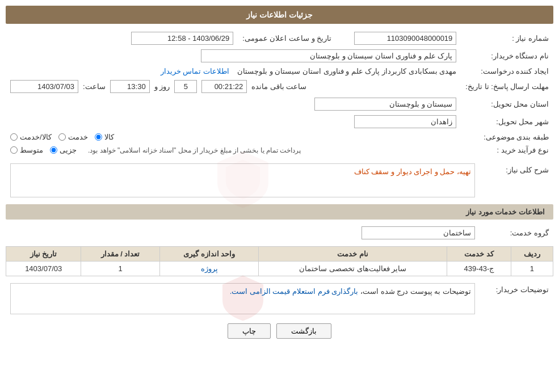 The image size is (559, 392). Describe the element at coordinates (121, 39) in the screenshot. I see `announcement-date-value: 1403/06/29 - 12:58` at that location.